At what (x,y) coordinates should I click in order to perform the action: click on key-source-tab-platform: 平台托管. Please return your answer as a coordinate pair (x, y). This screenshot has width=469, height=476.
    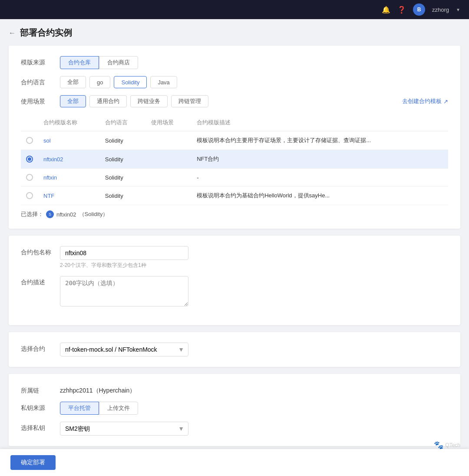
    Looking at the image, I should click on (79, 408).